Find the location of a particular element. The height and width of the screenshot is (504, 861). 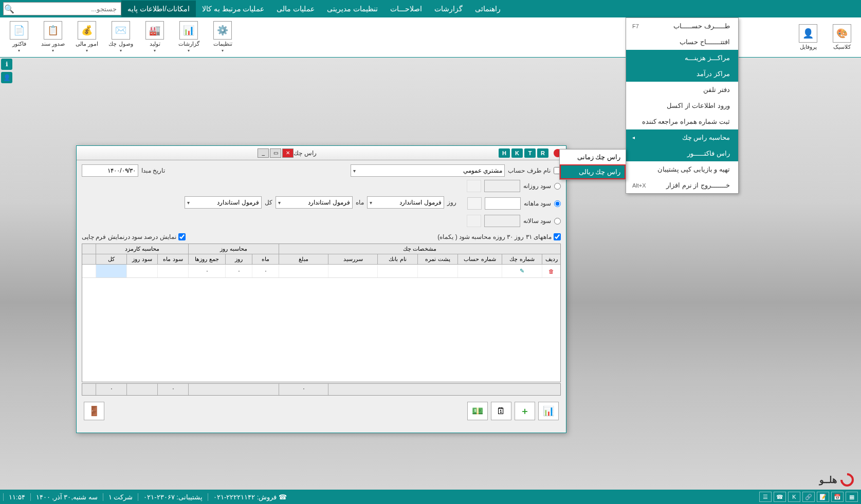

menu-item-financial: عملیات مالی is located at coordinates (296, 9).